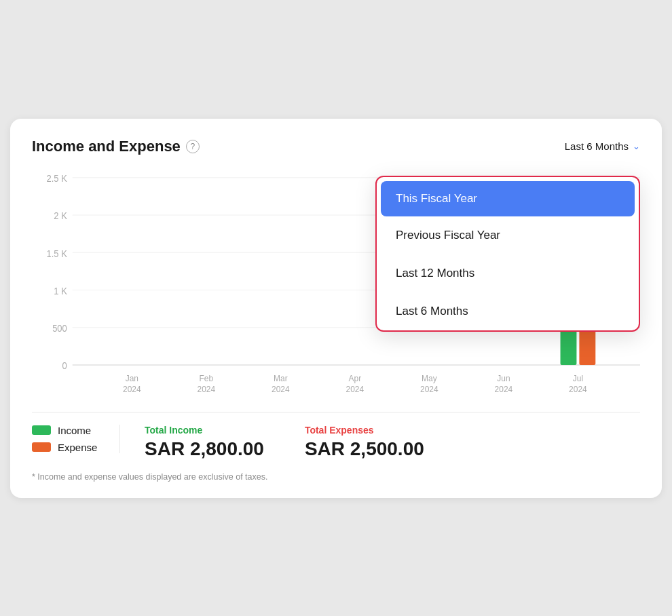 The image size is (672, 616). What do you see at coordinates (60, 328) in the screenshot?
I see `svg-text: 500` at bounding box center [60, 328].